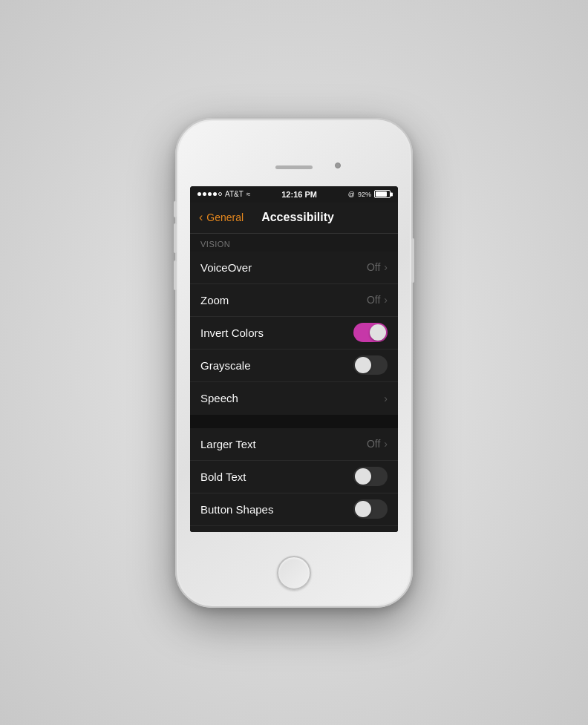 This screenshot has width=588, height=725. I want to click on battery-percent: 92%, so click(365, 194).